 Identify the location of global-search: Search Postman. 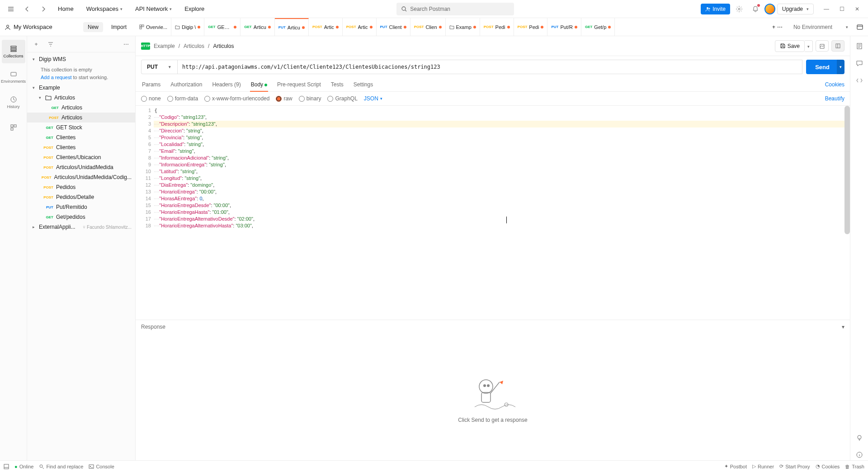
(455, 9).